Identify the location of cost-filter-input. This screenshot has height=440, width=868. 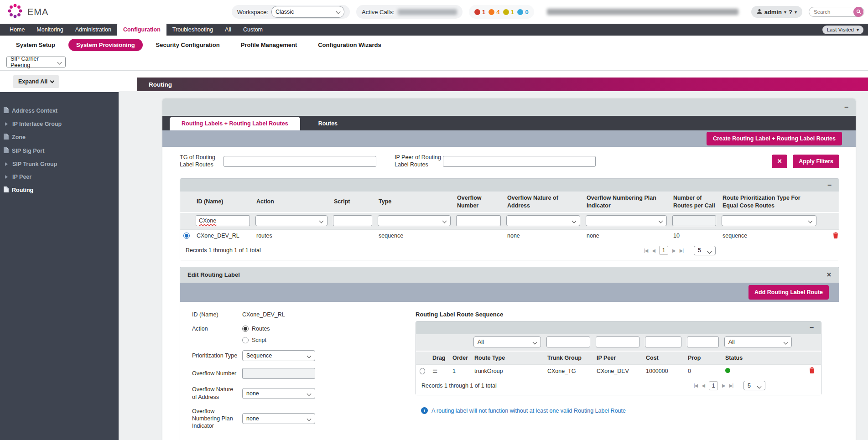
(663, 342).